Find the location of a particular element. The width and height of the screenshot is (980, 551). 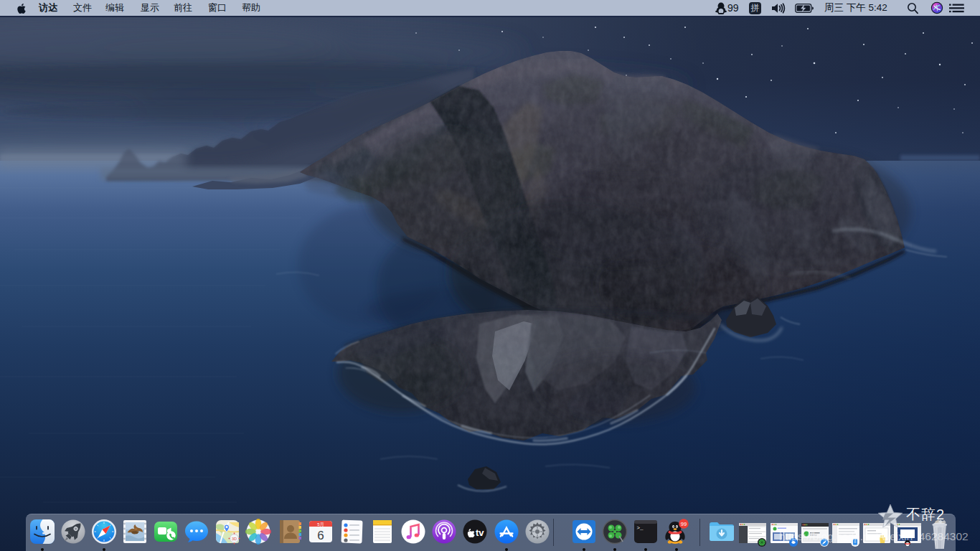

svg-text: 5月 is located at coordinates (320, 525).